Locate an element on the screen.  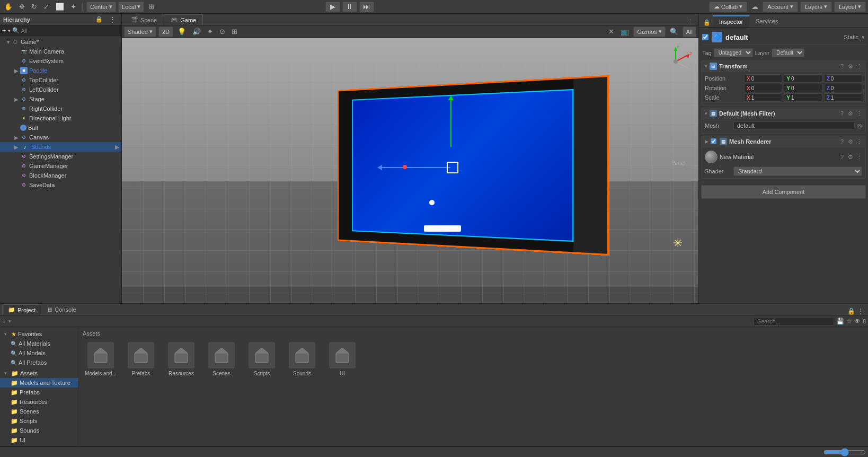
mesh-select-icon: ◎ is located at coordinates (860, 126).